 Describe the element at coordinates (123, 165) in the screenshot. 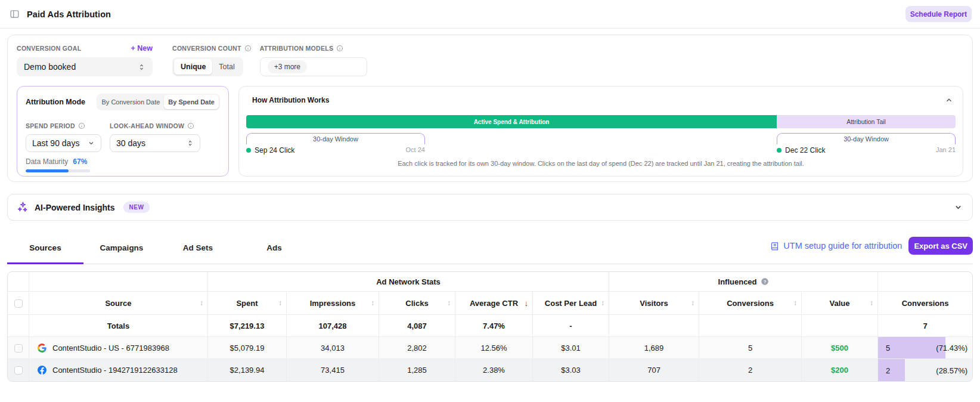

I see `data-maturity: Data Maturity 67%` at that location.